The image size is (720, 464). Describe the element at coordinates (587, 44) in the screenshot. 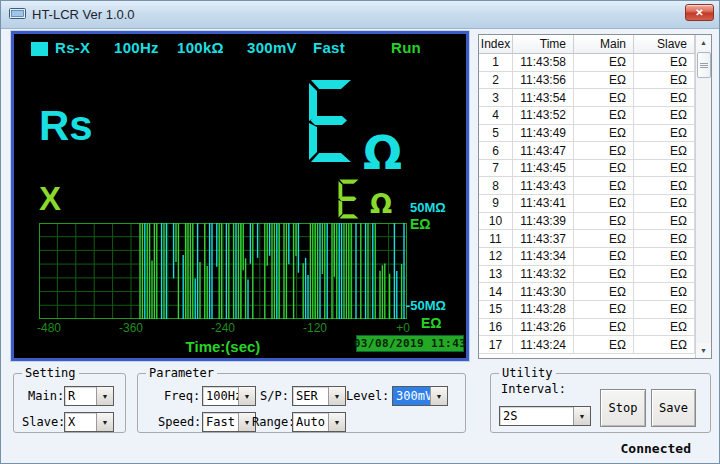

I see `table-header: Index Time Main Slave` at that location.